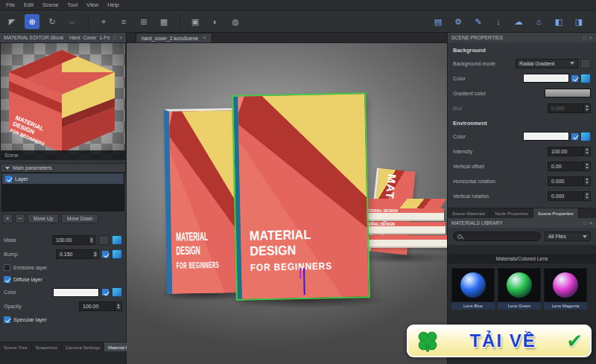  What do you see at coordinates (519, 289) in the screenshot?
I see `material-item-lens-green: Lens Green` at bounding box center [519, 289].